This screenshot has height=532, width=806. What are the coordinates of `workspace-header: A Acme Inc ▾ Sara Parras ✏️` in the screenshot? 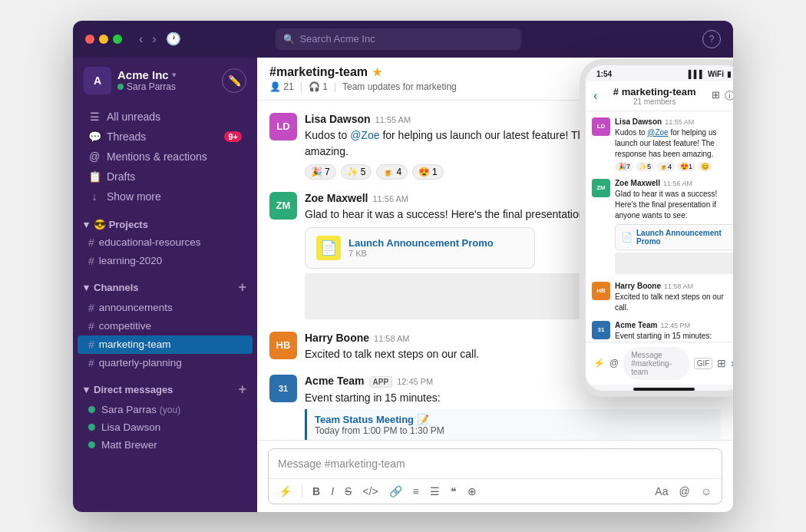 It's located at (165, 81).